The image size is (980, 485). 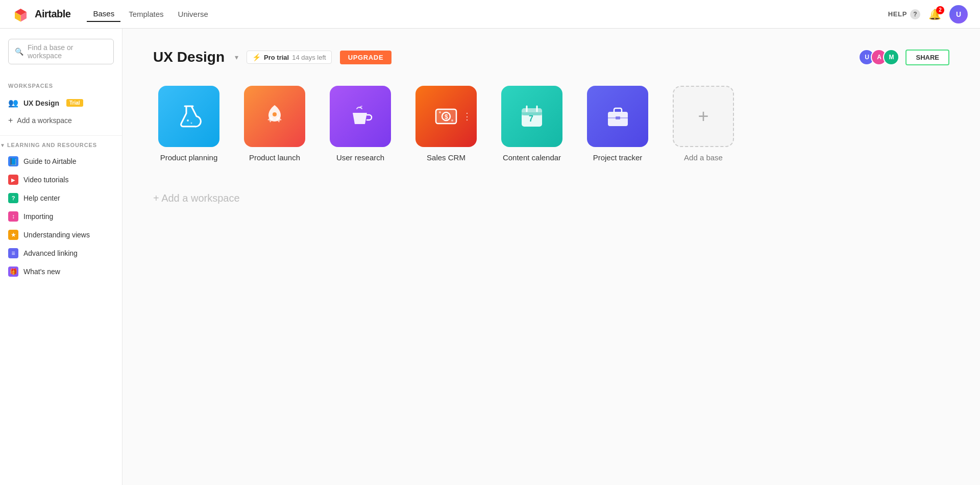 I want to click on sidebar-item-help: ? Help center, so click(x=61, y=198).